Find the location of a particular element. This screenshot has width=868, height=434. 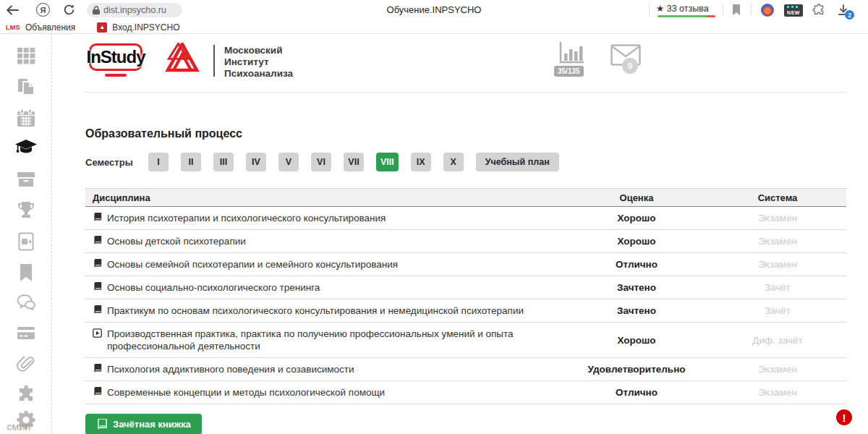

table-row: Основы детской психотерапии Хорошо Экзам… is located at coordinates (466, 242).